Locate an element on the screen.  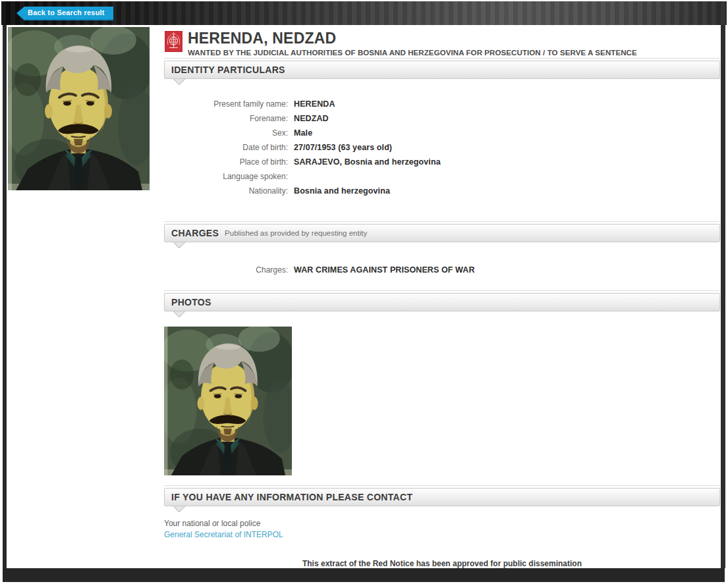
field-value: Bosnia and herzegovina is located at coordinates (342, 191).